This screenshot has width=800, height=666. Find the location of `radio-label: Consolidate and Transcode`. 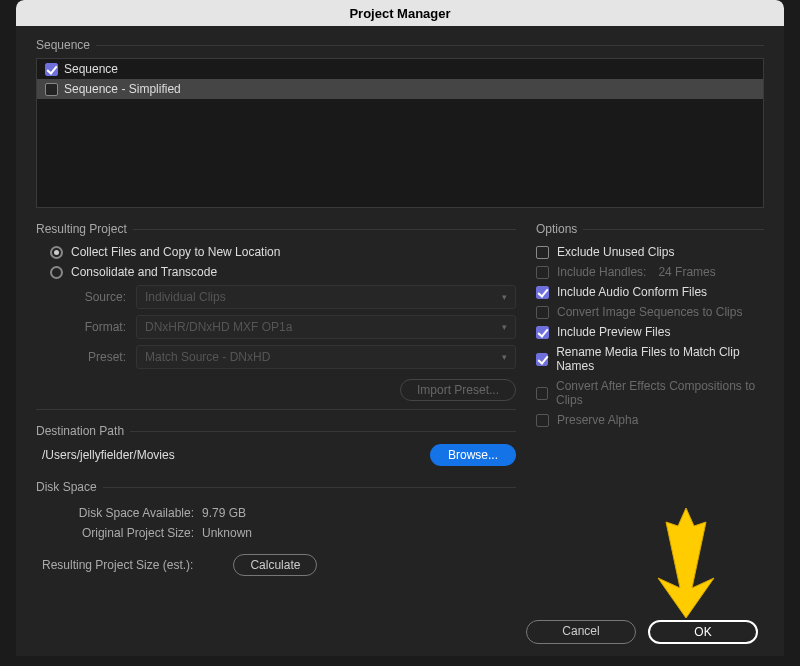

radio-label: Consolidate and Transcode is located at coordinates (144, 272).